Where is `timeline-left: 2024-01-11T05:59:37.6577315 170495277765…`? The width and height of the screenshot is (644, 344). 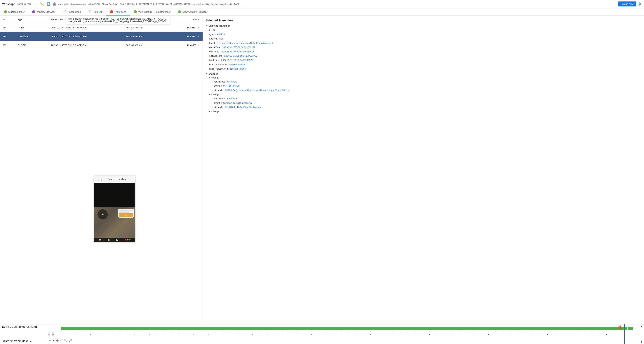
timeline-left: 2024-01-11T05:59:37.6577315 170495277765… is located at coordinates (24, 334).